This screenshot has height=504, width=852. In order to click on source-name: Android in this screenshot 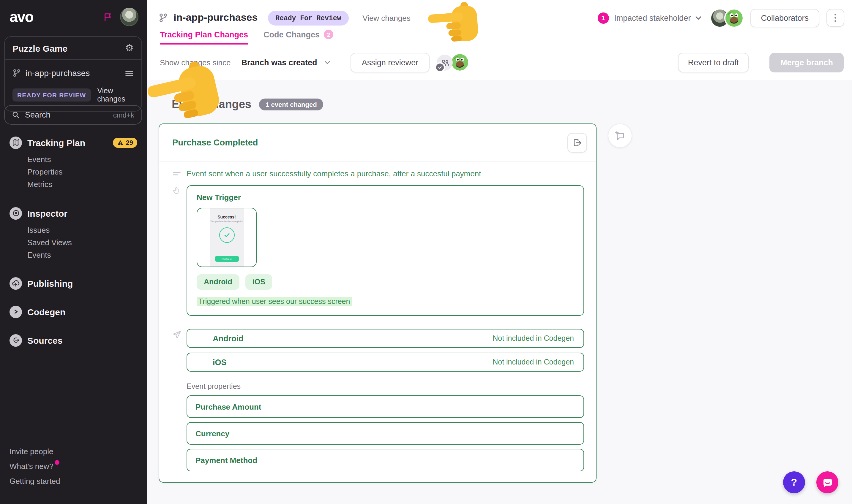, I will do `click(228, 338)`.